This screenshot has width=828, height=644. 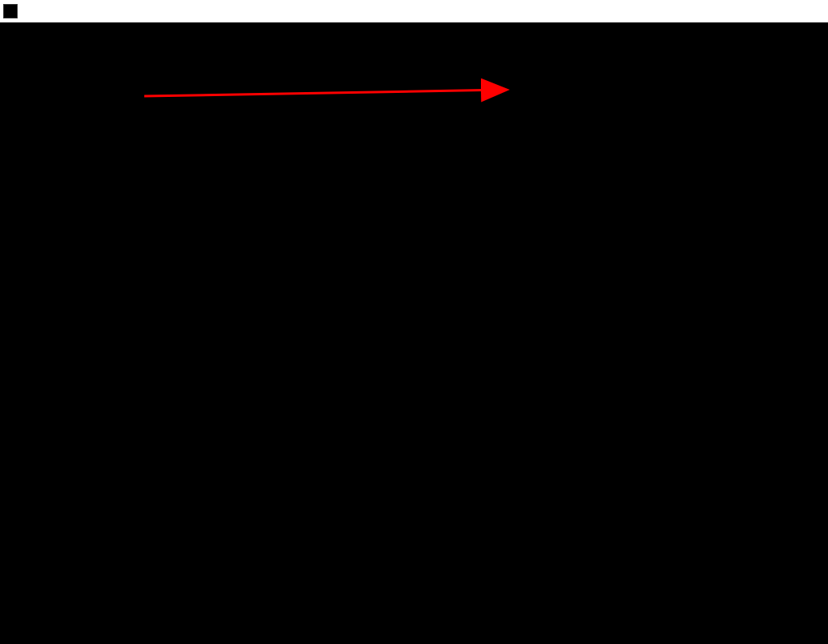 I want to click on window-title-bar, so click(x=414, y=11).